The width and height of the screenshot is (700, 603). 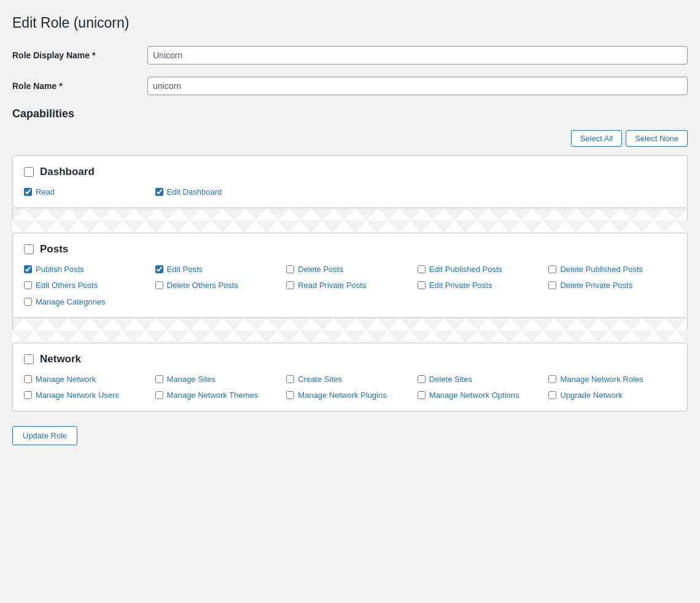 I want to click on cap-checkbox-manage_network_plugins, so click(x=290, y=395).